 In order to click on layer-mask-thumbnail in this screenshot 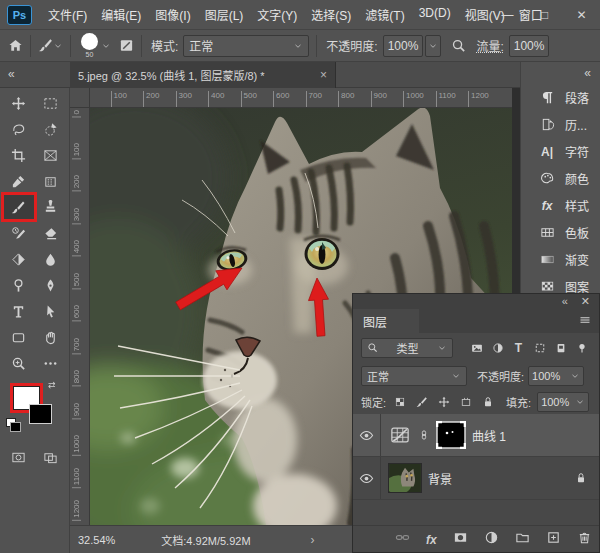, I will do `click(451, 435)`.